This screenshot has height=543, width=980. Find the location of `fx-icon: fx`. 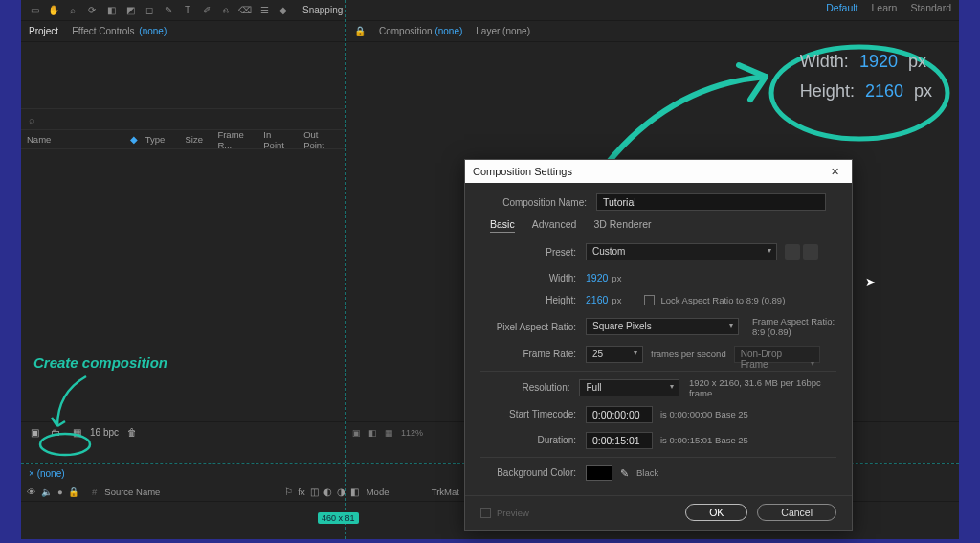

fx-icon: fx is located at coordinates (301, 492).